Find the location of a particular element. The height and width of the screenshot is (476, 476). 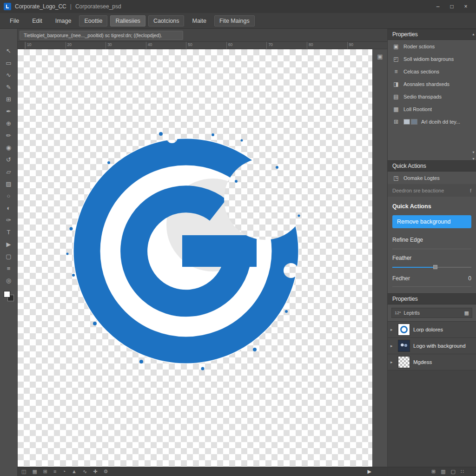

menu-item: Image is located at coordinates (63, 21).